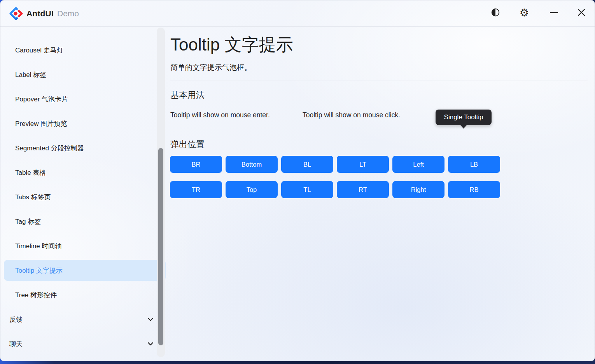 Image resolution: width=595 pixels, height=364 pixels. What do you see at coordinates (16, 14) in the screenshot?
I see `antdui-logo-icon` at bounding box center [16, 14].